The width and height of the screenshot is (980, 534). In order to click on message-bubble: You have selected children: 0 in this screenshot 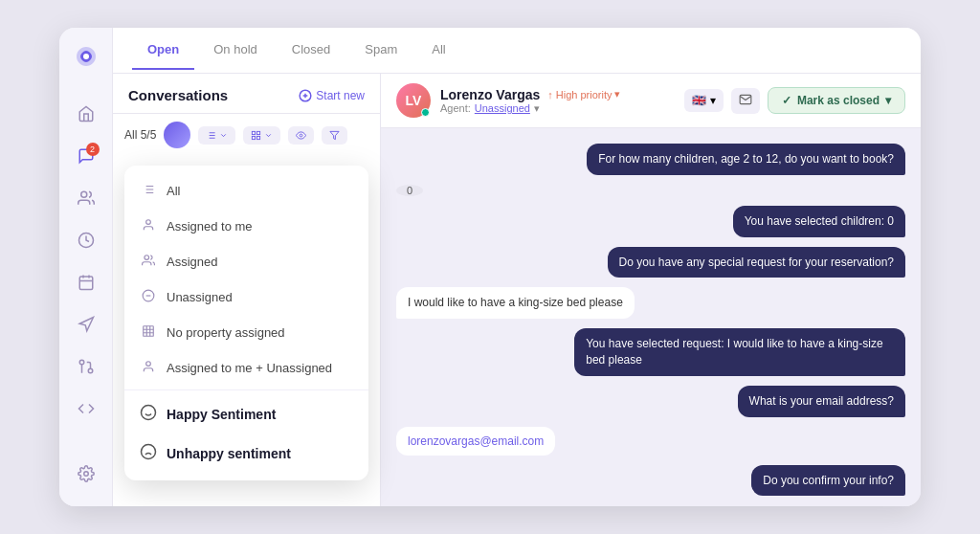, I will do `click(819, 222)`.